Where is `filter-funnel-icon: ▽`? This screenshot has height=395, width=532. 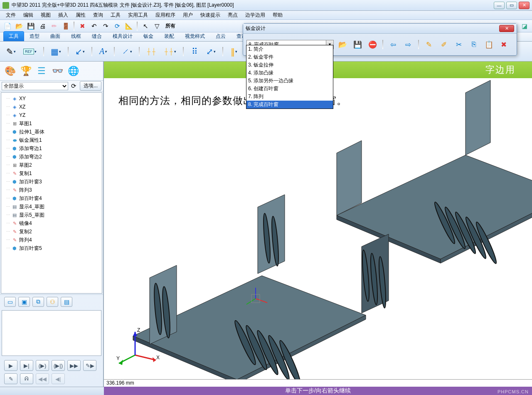
filter-funnel-icon: ▽ is located at coordinates (157, 26).